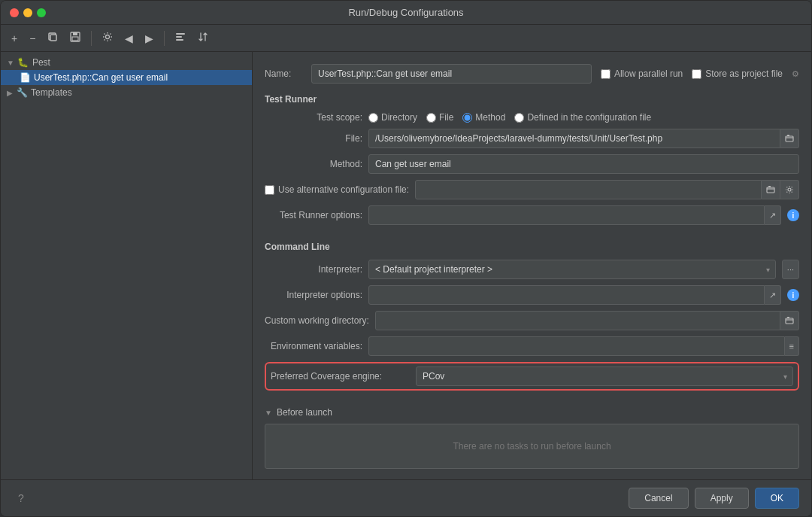 This screenshot has height=517, width=812. Describe the element at coordinates (577, 321) in the screenshot. I see `working-dir-input` at that location.